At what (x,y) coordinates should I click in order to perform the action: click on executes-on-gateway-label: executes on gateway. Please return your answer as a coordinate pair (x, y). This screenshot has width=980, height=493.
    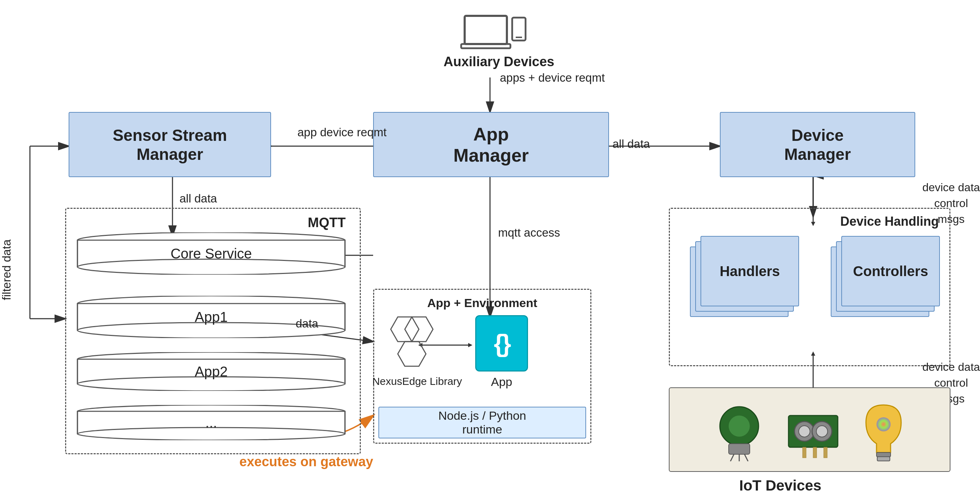
    Looking at the image, I should click on (306, 462).